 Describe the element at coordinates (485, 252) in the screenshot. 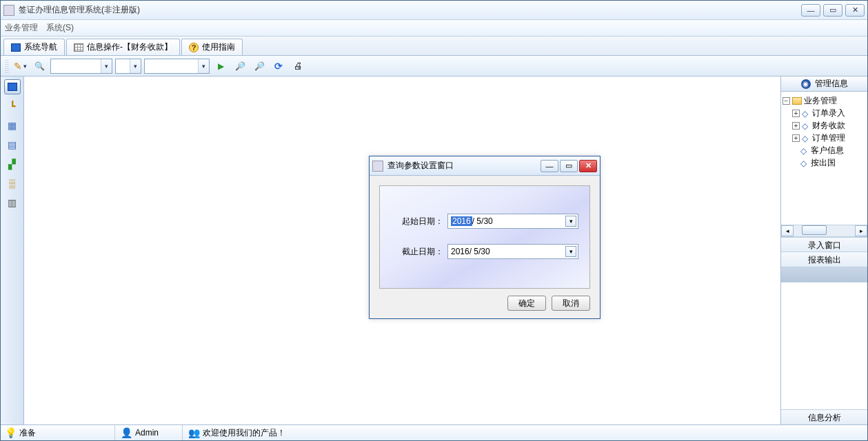

I see `end-date-row: 截止日期： 2016/ 5/30 ▾` at that location.